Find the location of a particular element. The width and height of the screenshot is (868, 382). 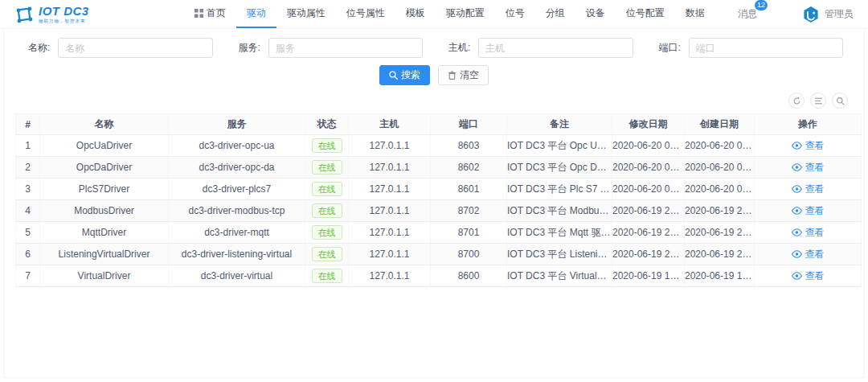

col-status: 状态 is located at coordinates (327, 125).